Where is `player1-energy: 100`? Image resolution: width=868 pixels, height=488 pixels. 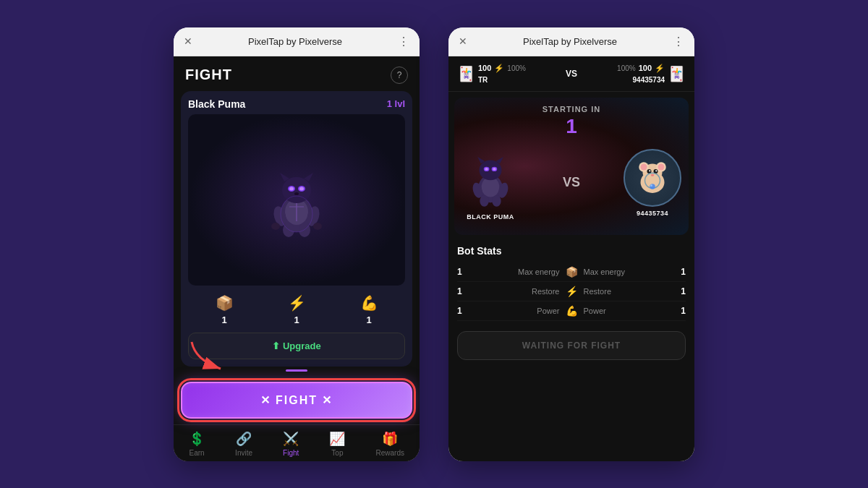 player1-energy: 100 is located at coordinates (485, 68).